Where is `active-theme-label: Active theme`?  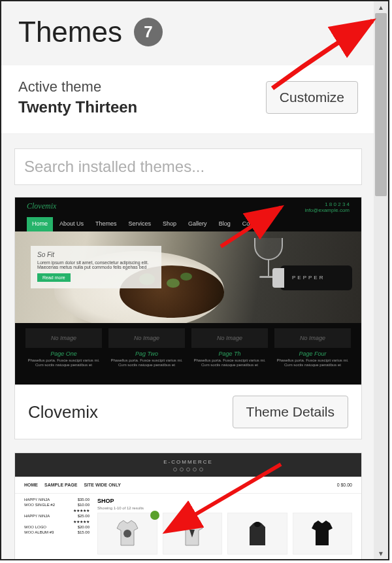
active-theme-label: Active theme is located at coordinates (78, 87).